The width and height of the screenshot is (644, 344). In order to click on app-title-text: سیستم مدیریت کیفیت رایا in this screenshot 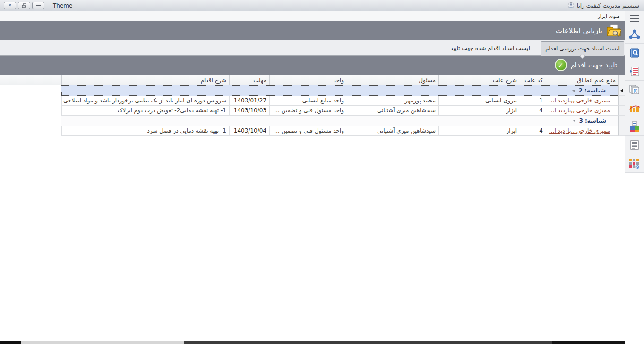, I will do `click(608, 6)`.